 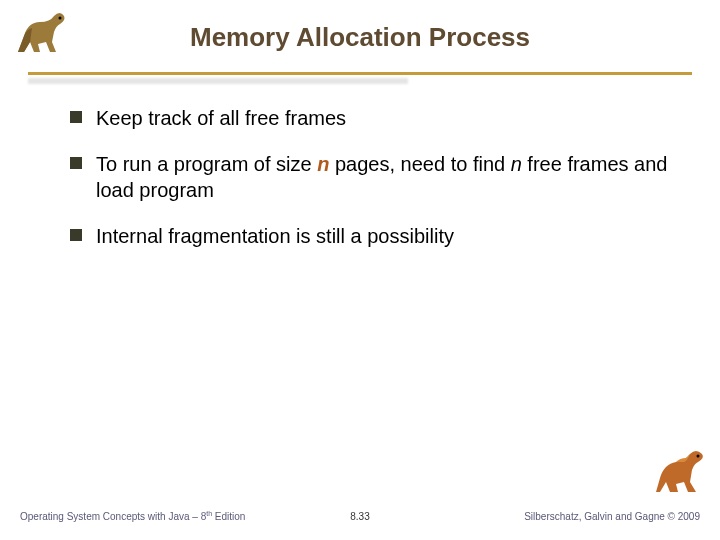 I want to click on bullet-text: Keep track of all free frames, so click(x=383, y=118).